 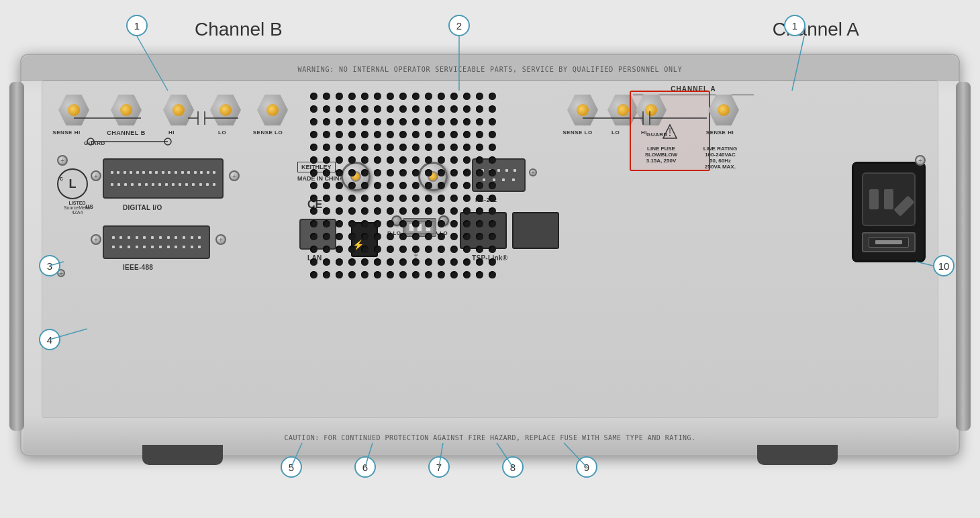 What do you see at coordinates (439, 467) in the screenshot?
I see `callout-7: 7` at bounding box center [439, 467].